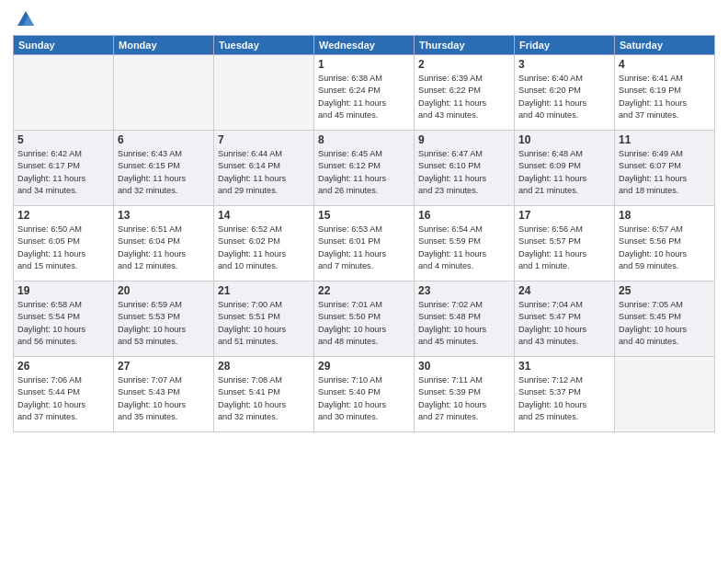 The image size is (728, 563). Describe the element at coordinates (564, 168) in the screenshot. I see `calendar-cell: 10Sunrise: 6:48 AM Sunset: 6:09 PM Dayli…` at that location.